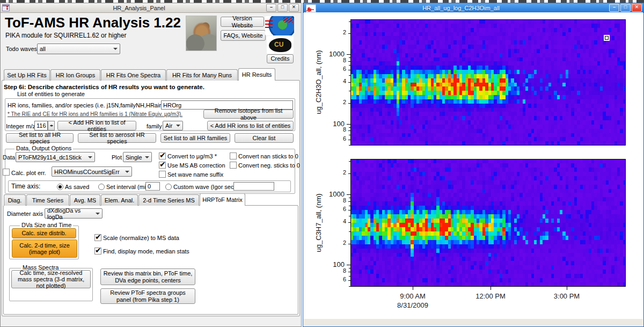 The height and width of the screenshot is (327, 644). What do you see at coordinates (137, 157) in the screenshot?
I see `plot-dropdown: Single` at bounding box center [137, 157].